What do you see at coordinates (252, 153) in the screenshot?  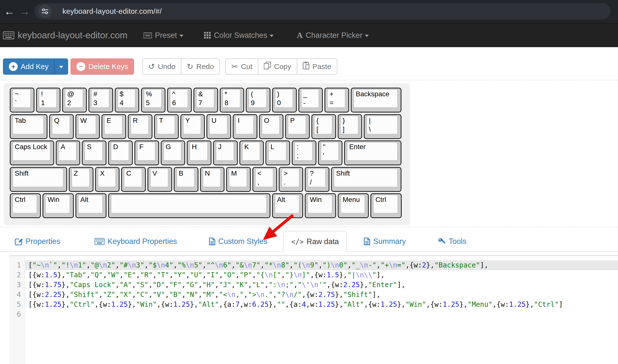 I see `key-k: K` at bounding box center [252, 153].